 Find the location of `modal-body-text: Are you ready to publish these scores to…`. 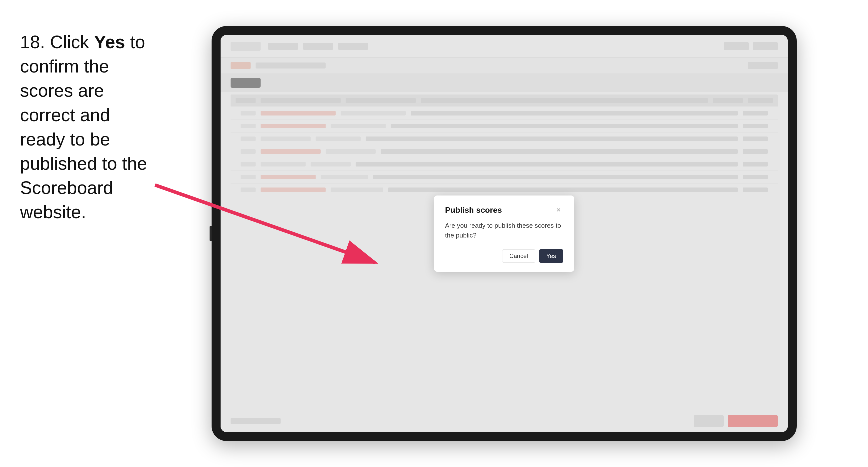

modal-body-text: Are you ready to publish these scores to… is located at coordinates (504, 230).